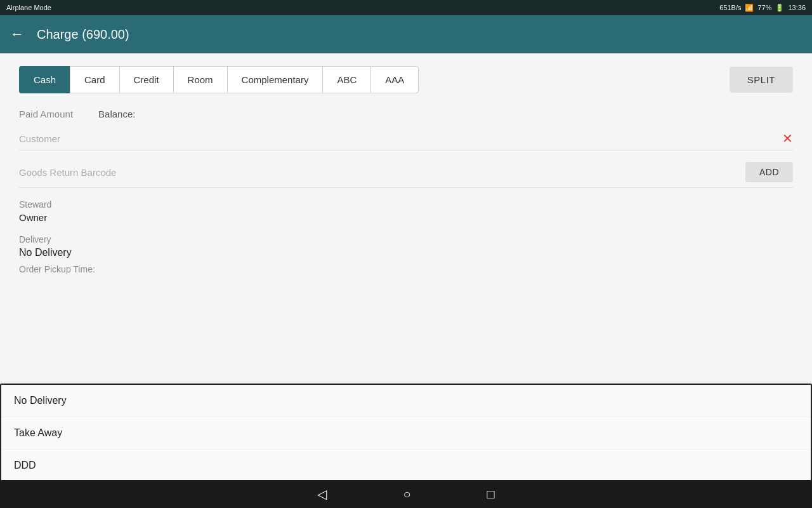 The height and width of the screenshot is (508, 812). I want to click on steward-section: Steward Owner, so click(406, 211).